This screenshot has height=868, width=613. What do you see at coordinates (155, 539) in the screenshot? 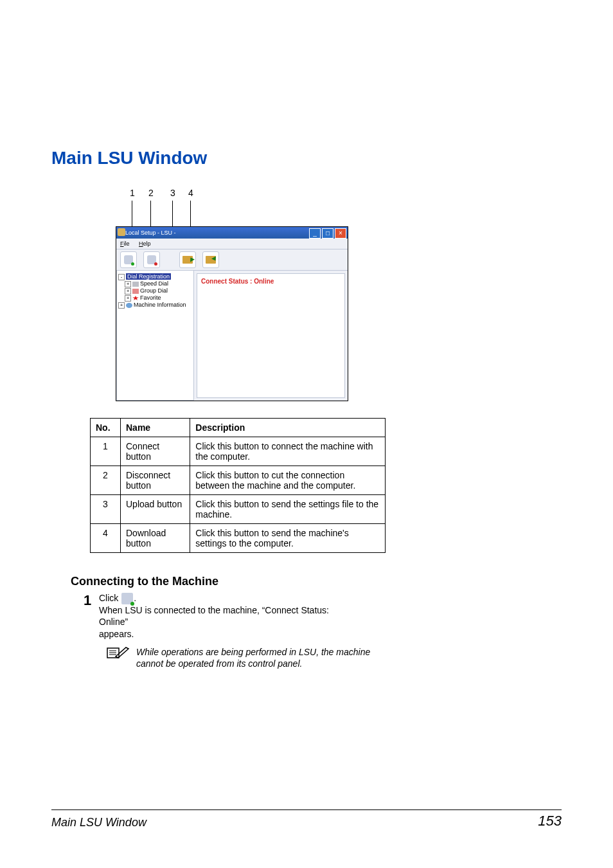
I see `cell-name: Download button` at bounding box center [155, 539].